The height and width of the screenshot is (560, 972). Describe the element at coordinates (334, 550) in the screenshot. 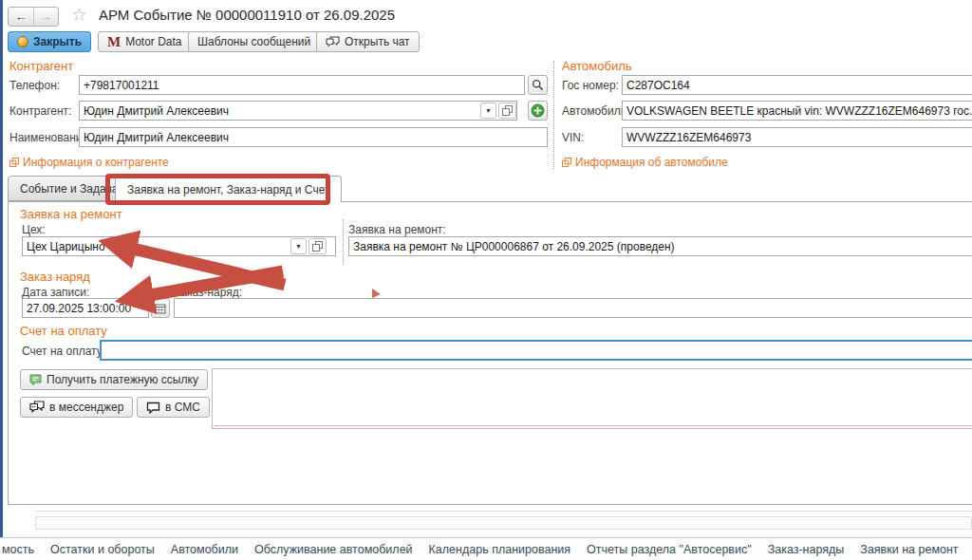

I see `bottom-nav-item: Обслуживание автомобилей` at that location.